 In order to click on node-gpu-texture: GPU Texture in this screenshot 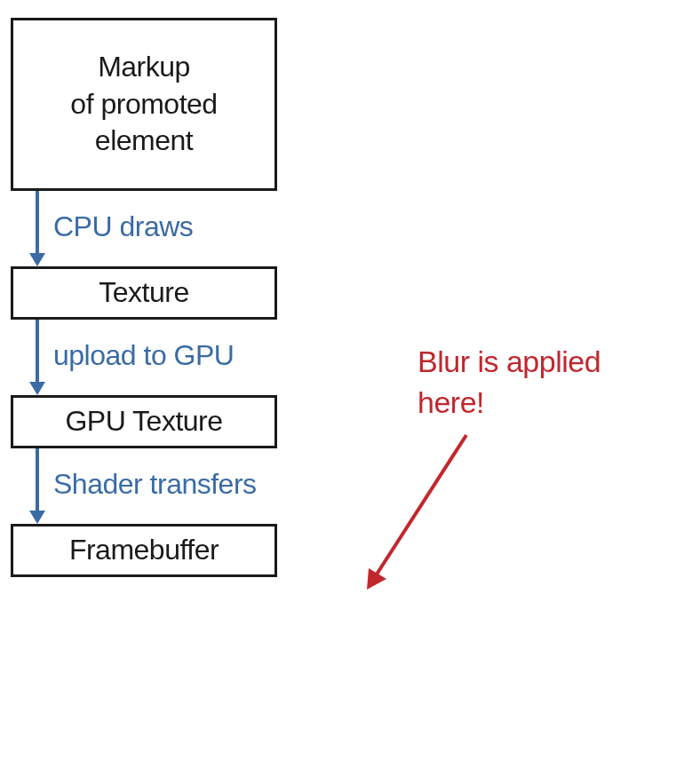, I will do `click(144, 422)`.